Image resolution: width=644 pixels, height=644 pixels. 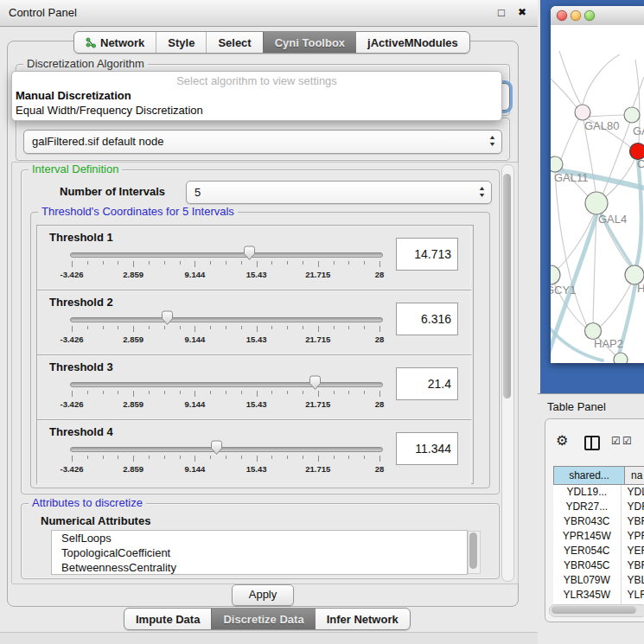 I want to click on column-header-shared: shared..., so click(x=590, y=475).